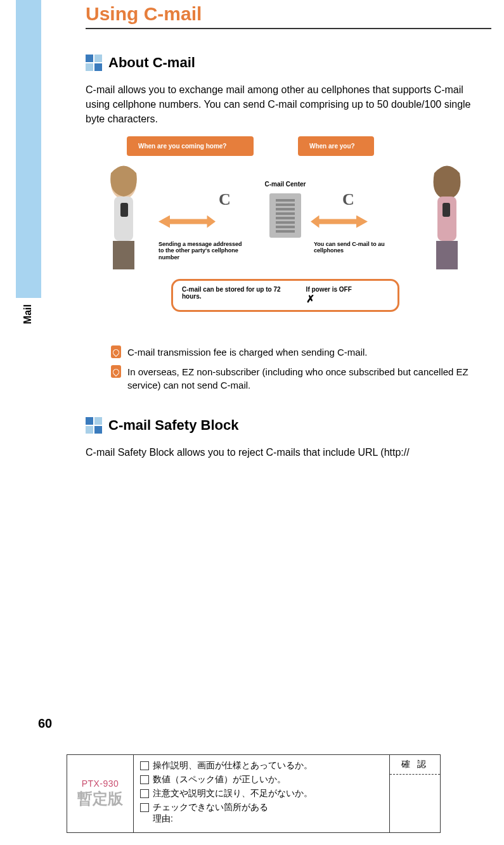 The height and width of the screenshot is (845, 504). What do you see at coordinates (247, 352) in the screenshot?
I see `note-text: C-mail transmission fee is charged when …` at bounding box center [247, 352].